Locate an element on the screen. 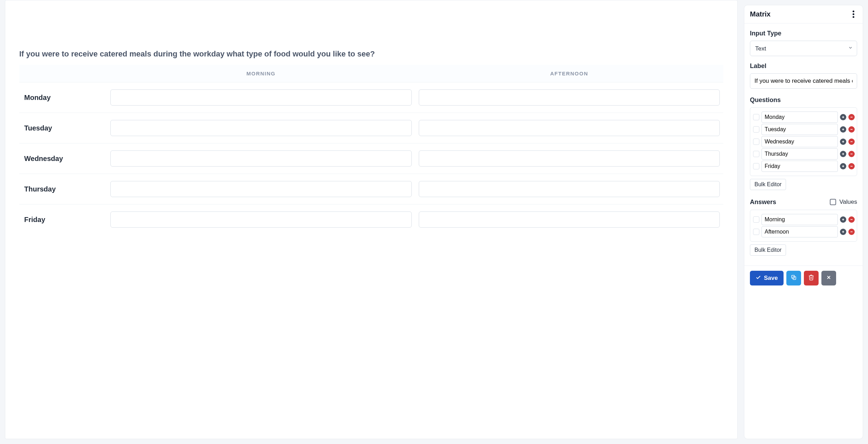  matrix-col-header: Afternoon is located at coordinates (569, 74).